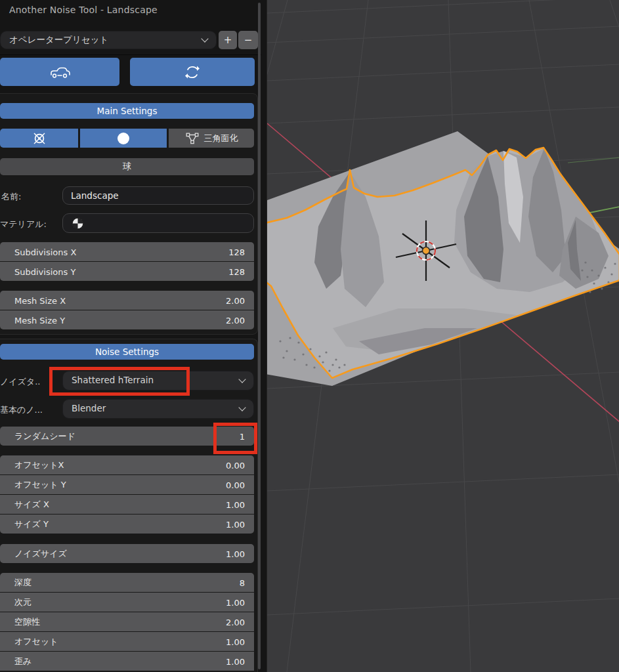 The image size is (619, 672). I want to click on smooth-circle-icon, so click(39, 138).